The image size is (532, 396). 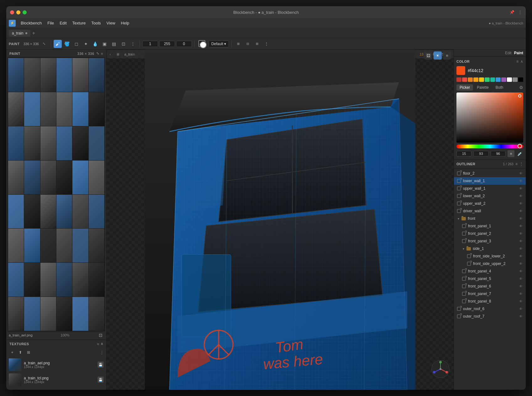 What do you see at coordinates (490, 264) in the screenshot?
I see `outliner-row-fsu2: front_side_upper_2 👁` at bounding box center [490, 264].